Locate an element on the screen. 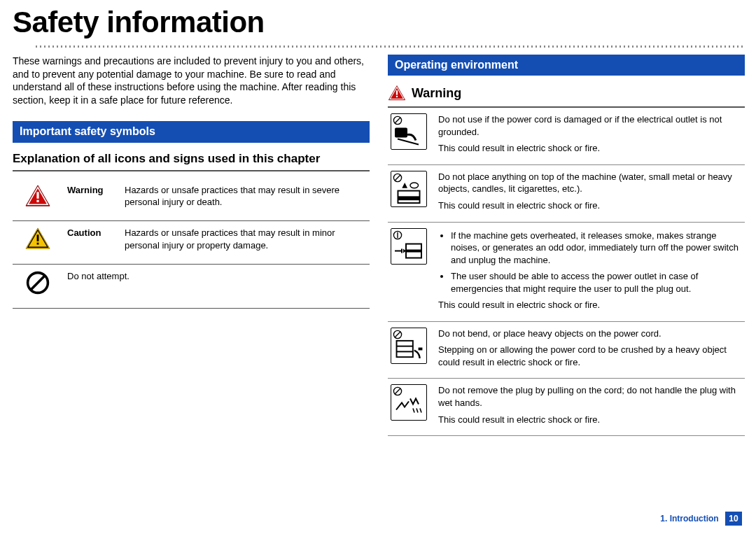 Image resolution: width=756 pixels, height=534 pixels. section-head-environment: Operating environment is located at coordinates (566, 66).